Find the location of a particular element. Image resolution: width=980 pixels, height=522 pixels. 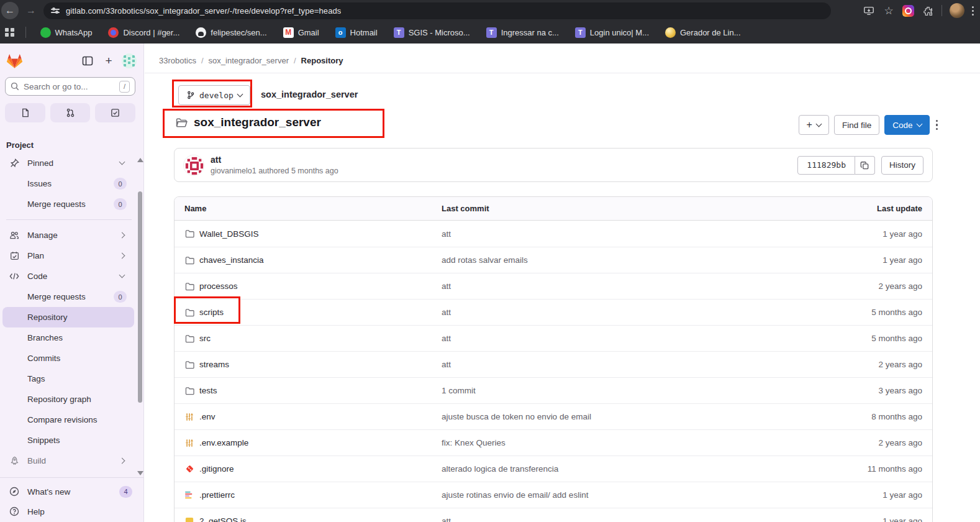

sidebar-item-snippets: Snippets is located at coordinates (68, 440).